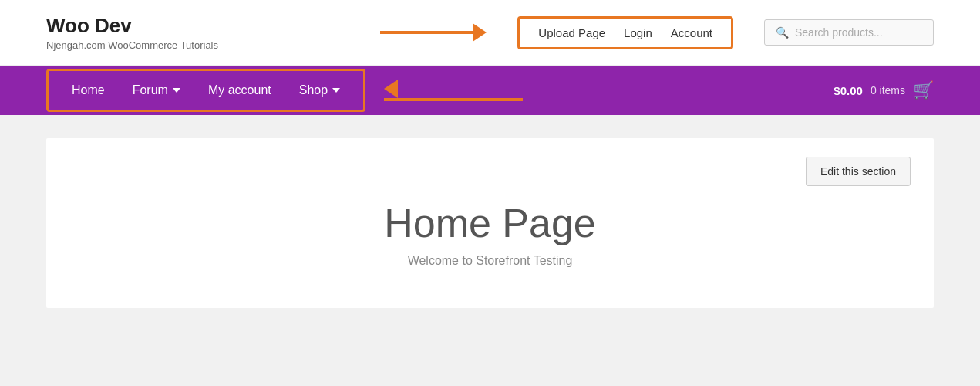  Describe the element at coordinates (858, 171) in the screenshot. I see `edit-section-button: Edit this section` at that location.